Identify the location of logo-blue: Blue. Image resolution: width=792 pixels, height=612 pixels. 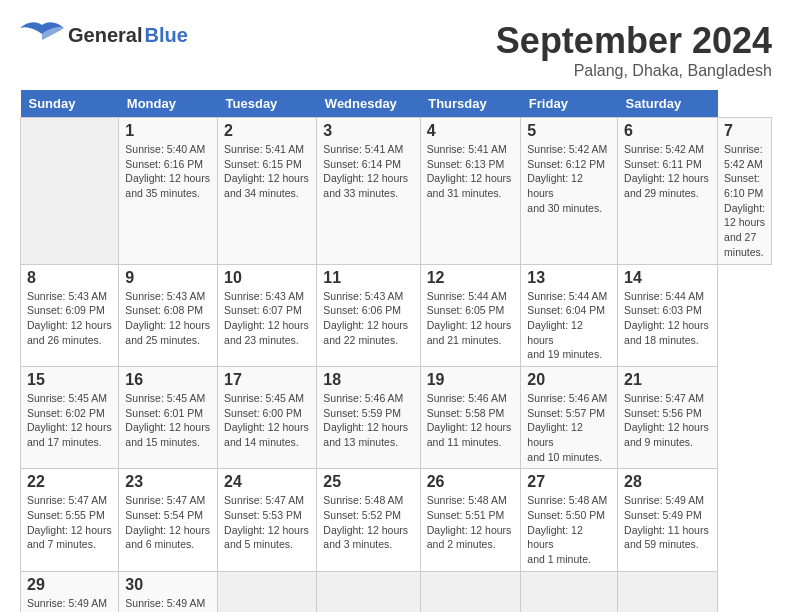
(166, 36).